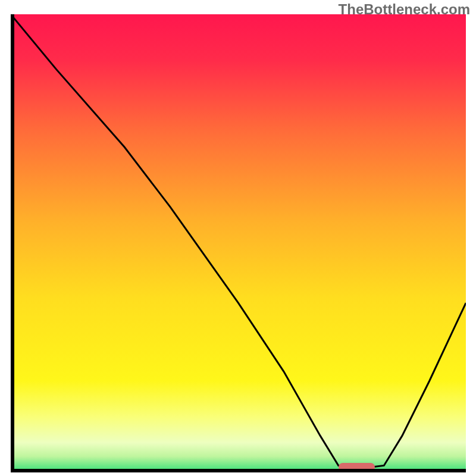 This screenshot has width=476, height=476. Describe the element at coordinates (405, 10) in the screenshot. I see `watermark-label: TheBottleneck.com` at that location.